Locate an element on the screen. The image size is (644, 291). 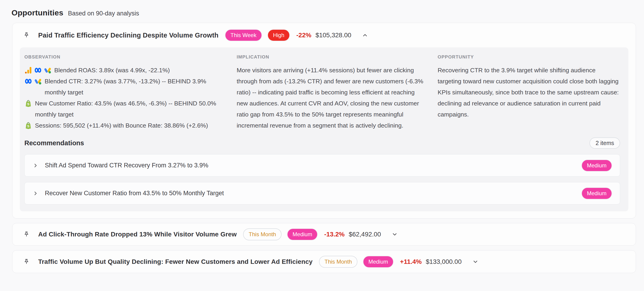
google-analytics-icon is located at coordinates (28, 70).